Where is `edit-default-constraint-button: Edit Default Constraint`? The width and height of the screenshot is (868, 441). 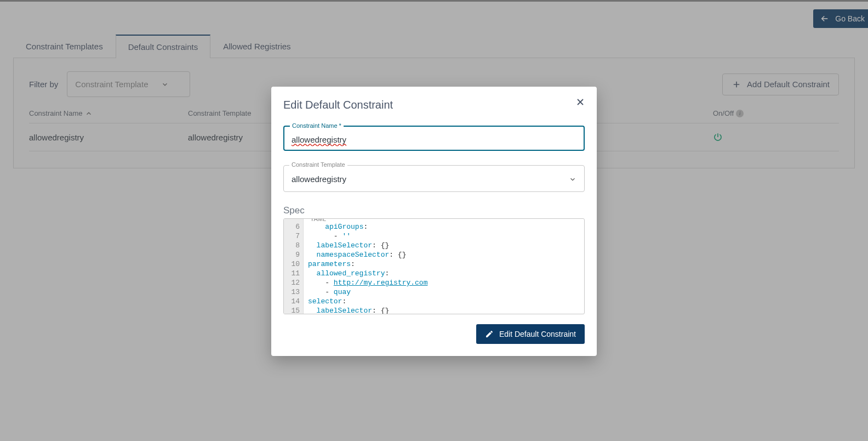 edit-default-constraint-button: Edit Default Constraint is located at coordinates (530, 334).